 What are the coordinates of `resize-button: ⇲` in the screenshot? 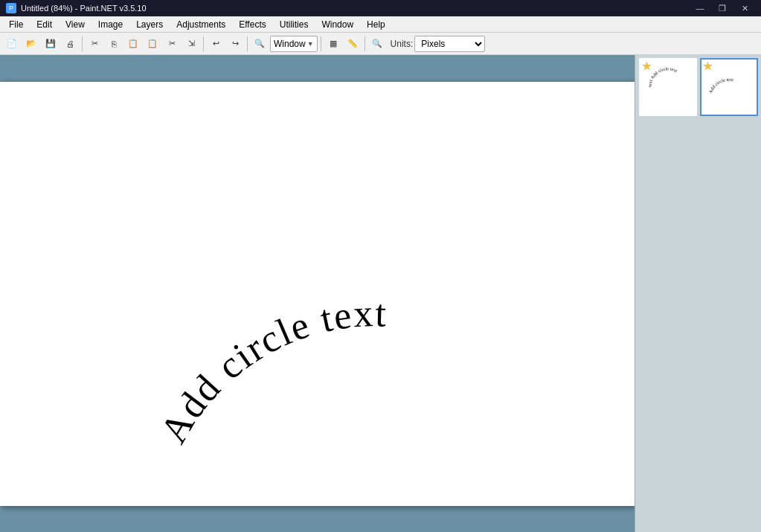 It's located at (191, 44).